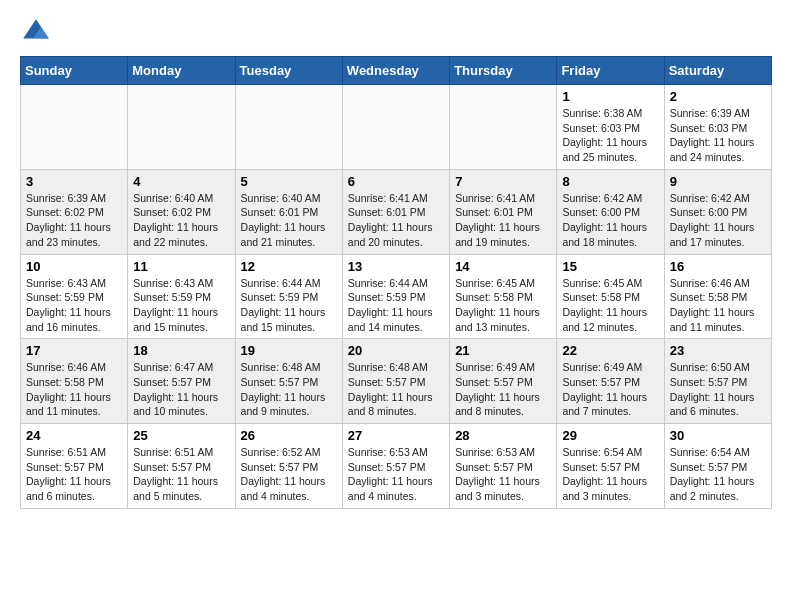 This screenshot has width=792, height=612. What do you see at coordinates (503, 474) in the screenshot?
I see `day-info: Sunrise: 6:53 AM Sunset: 5:57 PM Dayligh…` at bounding box center [503, 474].